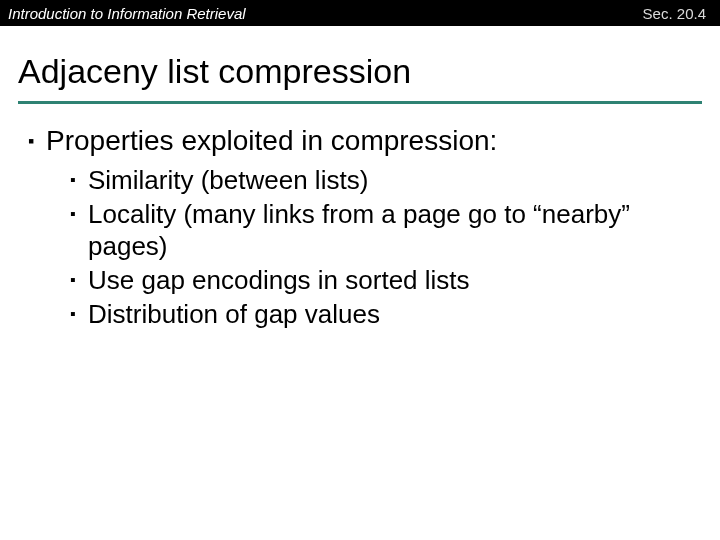 The height and width of the screenshot is (540, 720). I want to click on section-label: Sec. 20.4, so click(678, 14).